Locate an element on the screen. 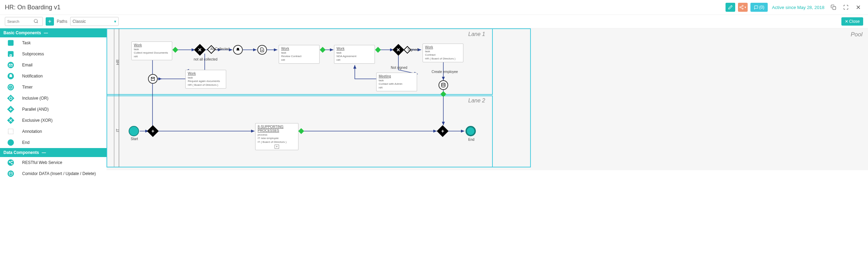 Image resolution: width=868 pixels, height=266 pixels. search-input is located at coordinates (20, 21).